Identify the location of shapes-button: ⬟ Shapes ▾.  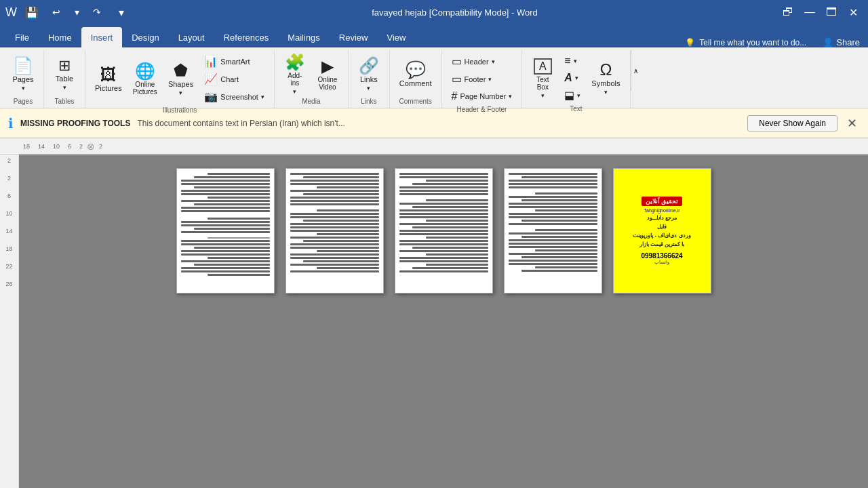
(180, 79).